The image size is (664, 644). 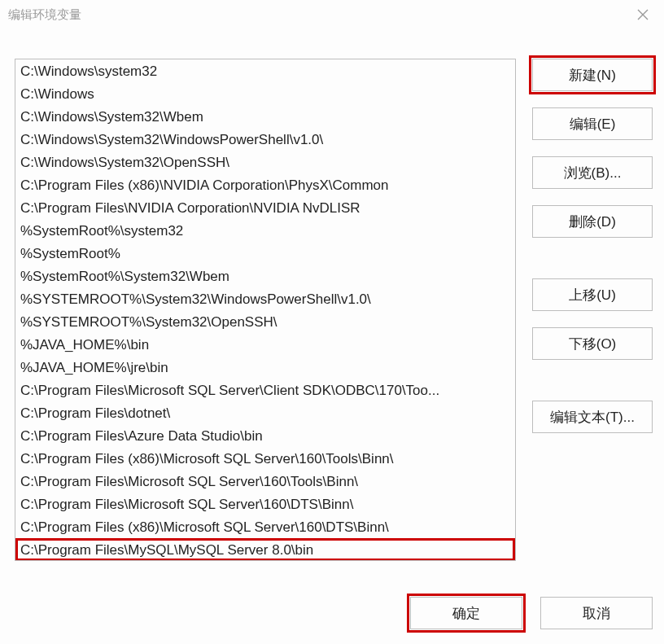 What do you see at coordinates (332, 616) in the screenshot?
I see `dialog-footer: 确定 取消` at bounding box center [332, 616].